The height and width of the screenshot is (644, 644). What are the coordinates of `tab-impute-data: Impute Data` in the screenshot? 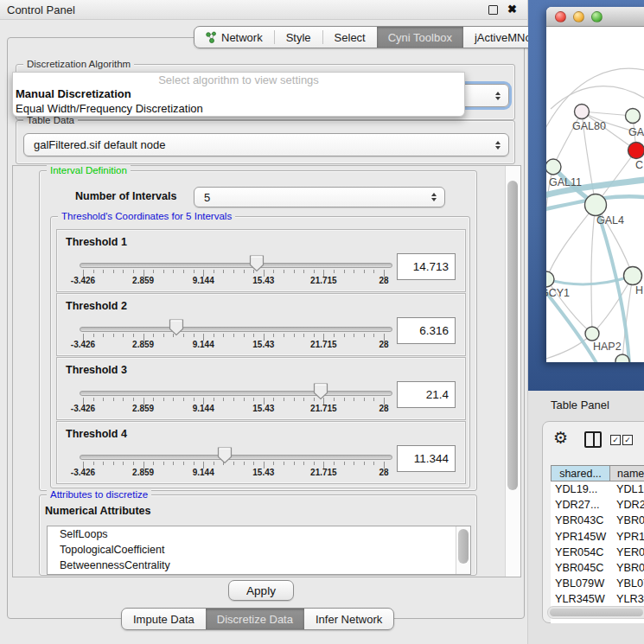 It's located at (164, 619).